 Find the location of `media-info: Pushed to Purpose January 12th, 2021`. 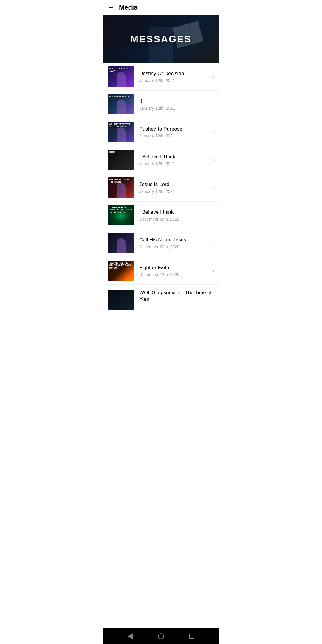

media-info: Pushed to Purpose January 12th, 2021 is located at coordinates (175, 132).